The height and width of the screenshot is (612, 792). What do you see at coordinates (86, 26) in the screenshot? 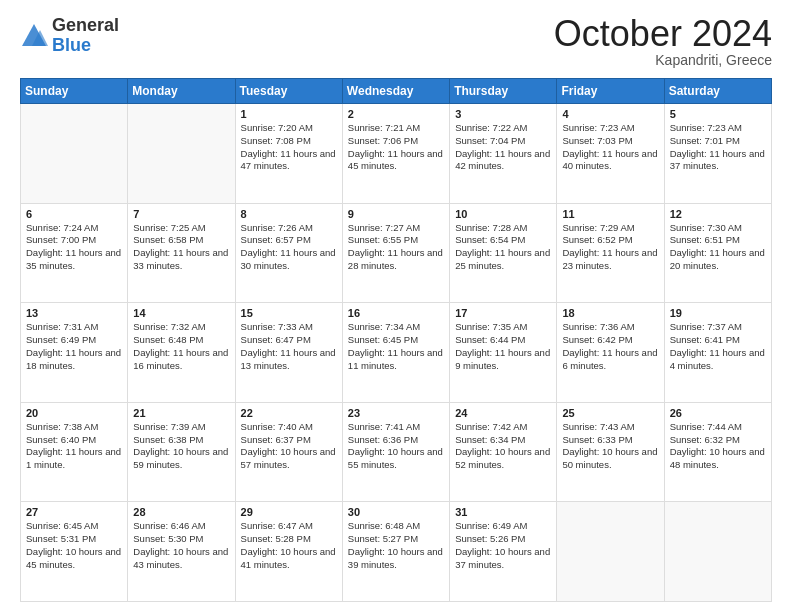
I see `logo-general-text: General` at bounding box center [86, 26].